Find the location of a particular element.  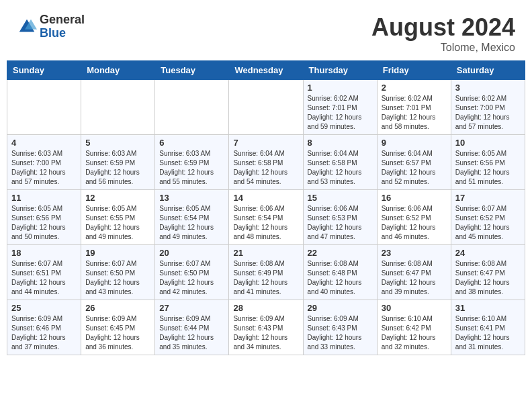

day-info: Sunrise: 6:08 AM Sunset: 6:49 PM Dayligh… is located at coordinates (266, 278).